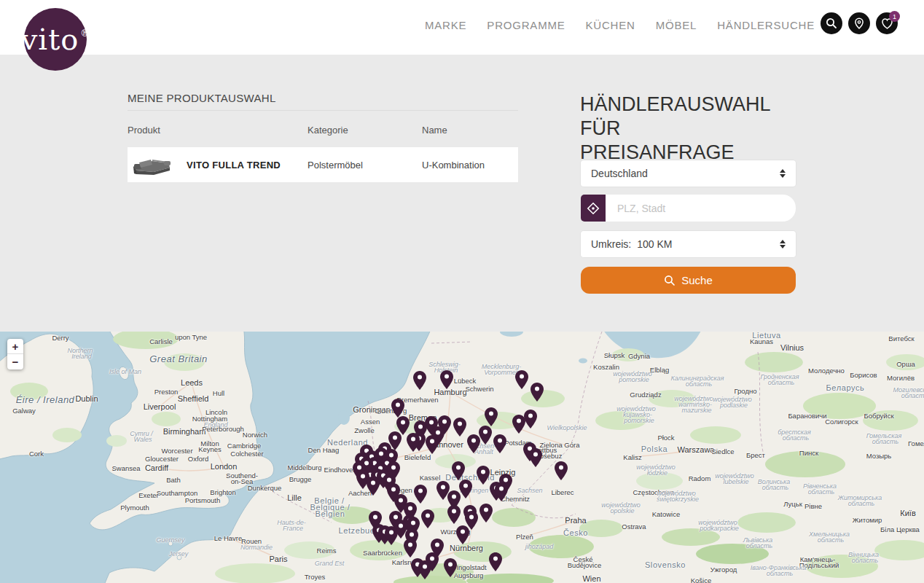 The width and height of the screenshot is (924, 583). I want to click on map-zoom-control: + −, so click(15, 354).